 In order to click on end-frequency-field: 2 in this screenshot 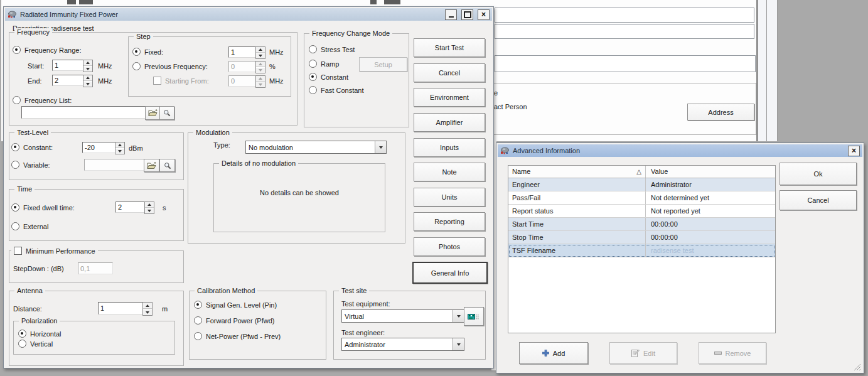, I will do `click(69, 80)`.